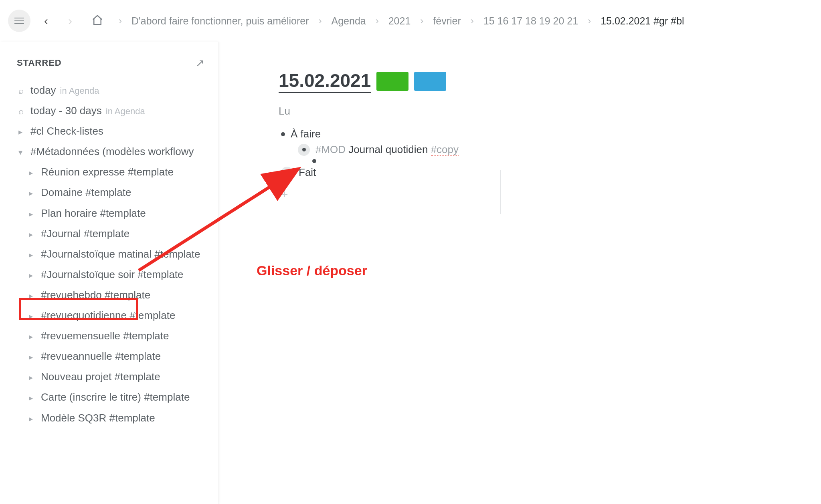 The image size is (821, 504). What do you see at coordinates (120, 254) in the screenshot?
I see `sidebar-item-label: #Journalstoïque matinal #template` at bounding box center [120, 254].